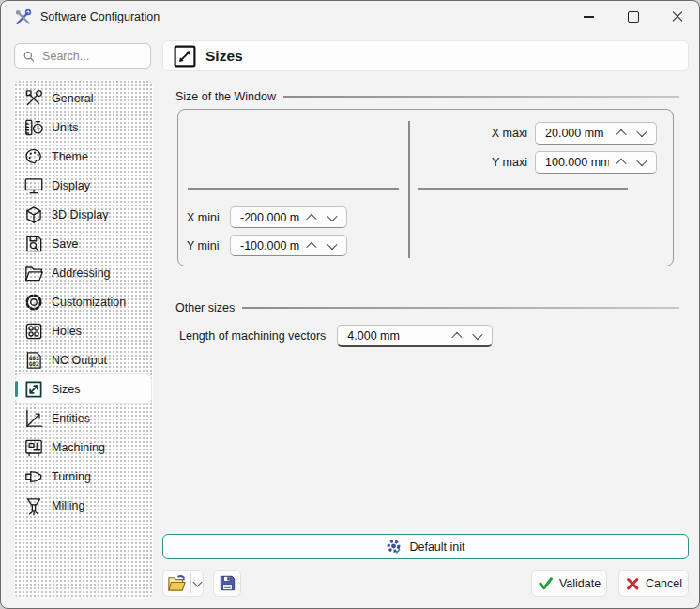 The width and height of the screenshot is (700, 609). Describe the element at coordinates (34, 244) in the screenshot. I see `save-disk-icon` at that location.